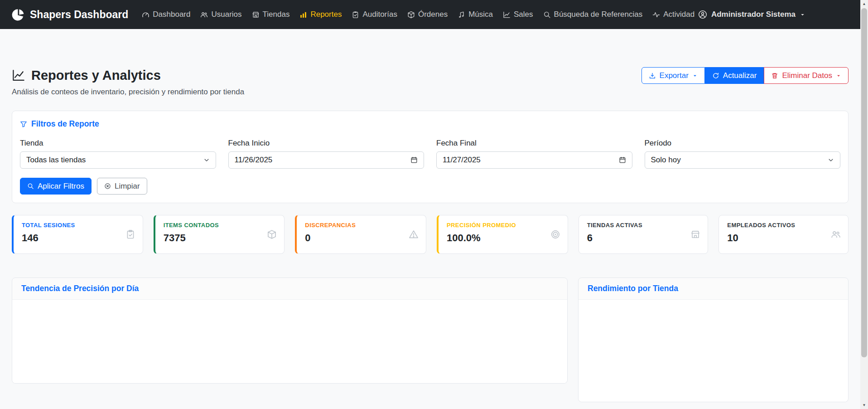 The image size is (868, 409). Describe the element at coordinates (784, 225) in the screenshot. I see `stat-label: EMPLEADOS ACTIVOS` at that location.